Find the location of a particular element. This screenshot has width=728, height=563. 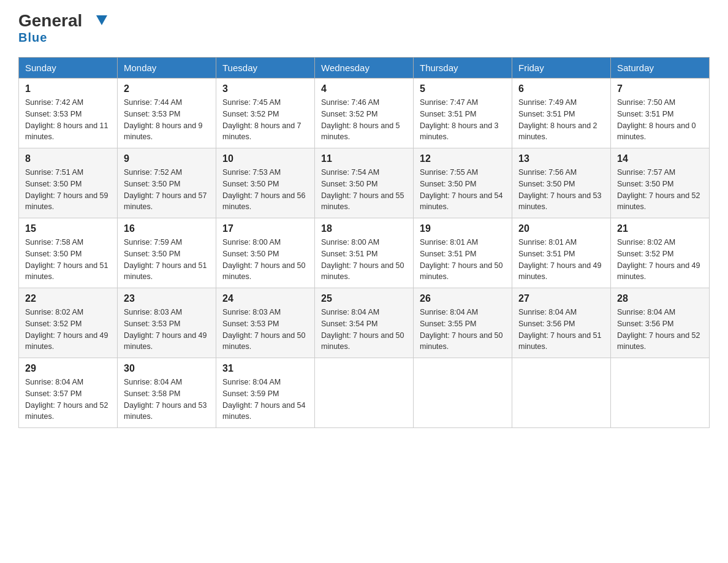

weekday-header-wednesday: Wednesday is located at coordinates (364, 68).